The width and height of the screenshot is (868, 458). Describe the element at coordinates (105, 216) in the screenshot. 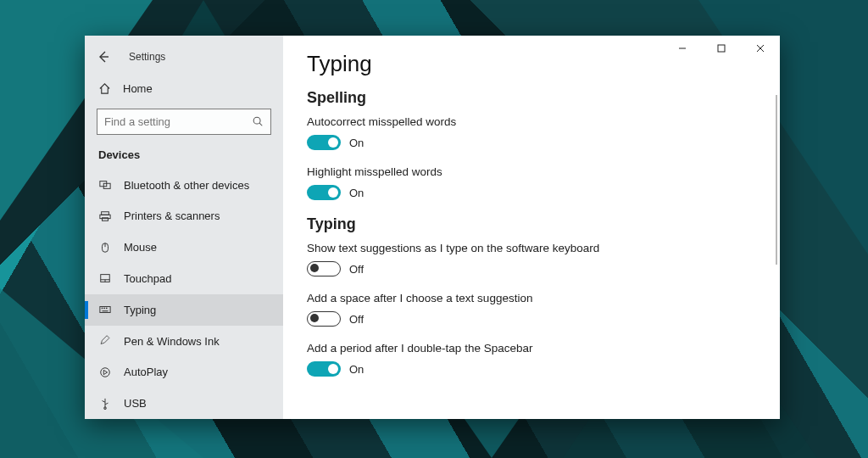

I see `printer-icon` at that location.